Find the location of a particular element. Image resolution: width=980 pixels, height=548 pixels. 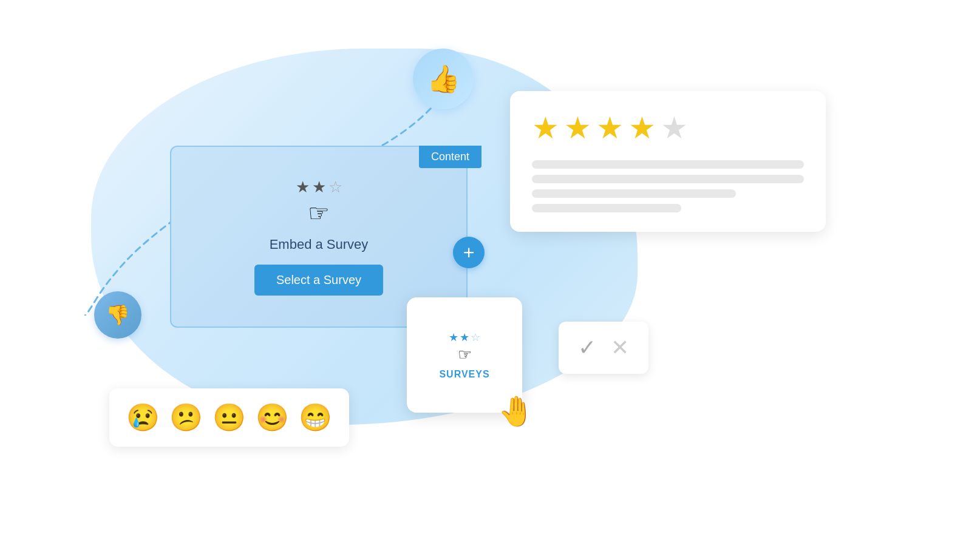

drag-cursor-icon: 🤚 is located at coordinates (516, 411).